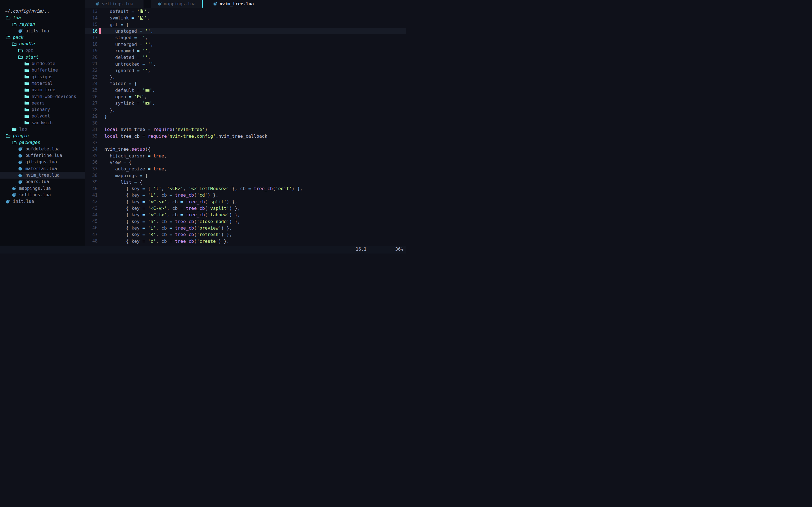 The width and height of the screenshot is (812, 507). Describe the element at coordinates (255, 149) in the screenshot. I see `code-text: nvim_tree.setup({` at that location.